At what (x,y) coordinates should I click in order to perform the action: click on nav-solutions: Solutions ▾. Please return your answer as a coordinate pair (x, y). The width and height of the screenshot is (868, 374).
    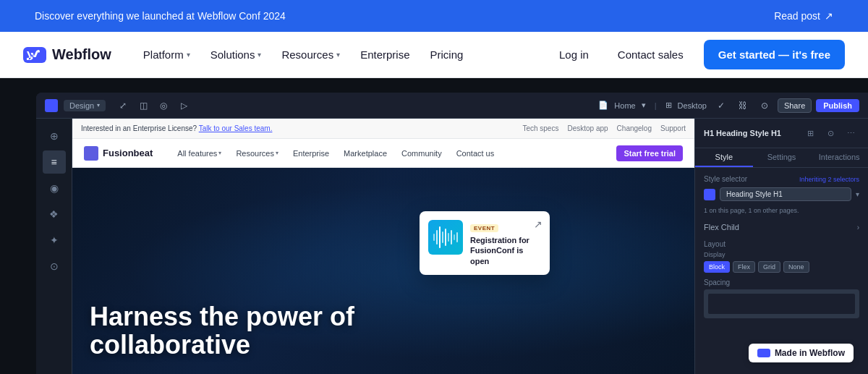
    Looking at the image, I should click on (236, 55).